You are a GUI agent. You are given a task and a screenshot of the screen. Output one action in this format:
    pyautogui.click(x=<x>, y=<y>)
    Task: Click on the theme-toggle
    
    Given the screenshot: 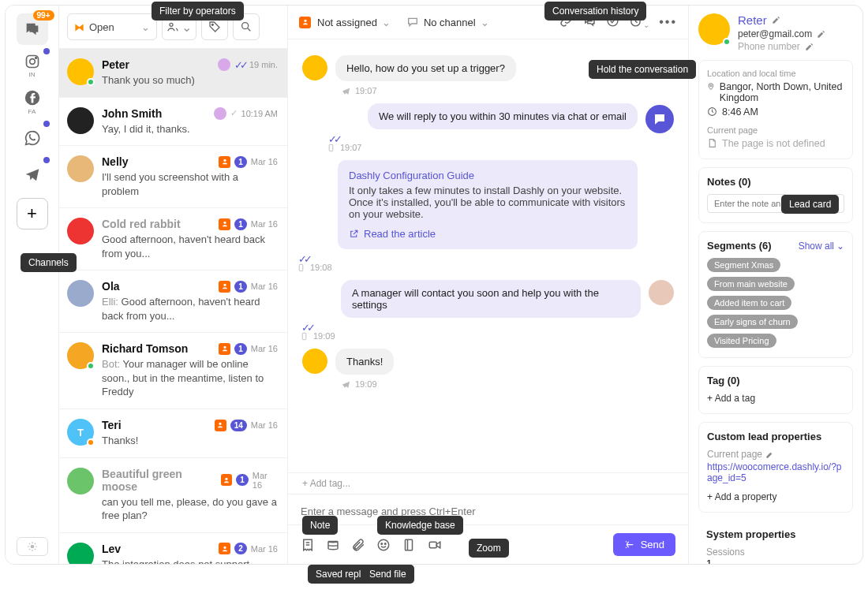 What is the action you would take?
    pyautogui.click(x=32, y=547)
    